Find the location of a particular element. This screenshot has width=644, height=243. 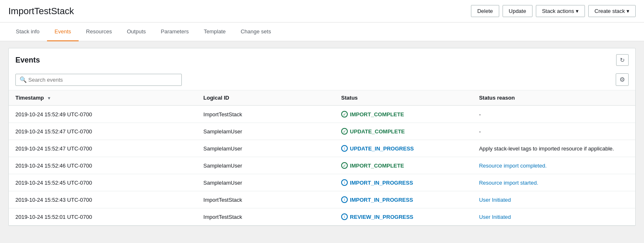

cell-timestamp: 2019-10-24 15:52:49 UTC-0700 is located at coordinates (103, 114).